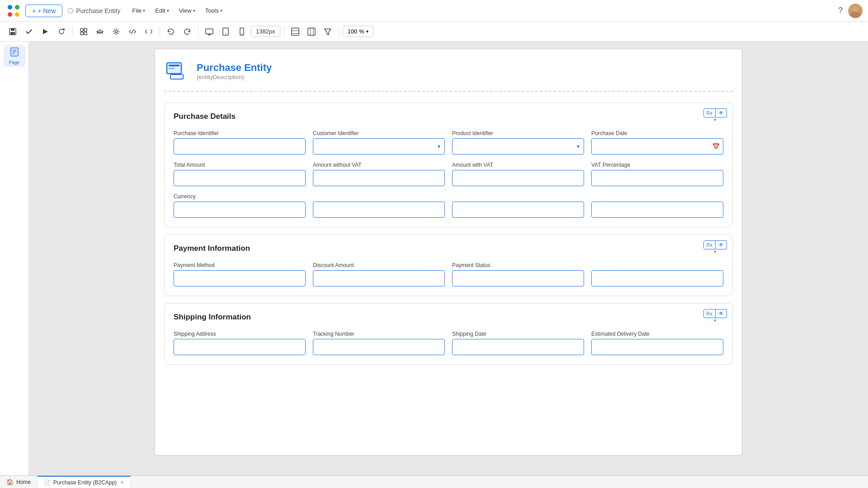  Describe the element at coordinates (266, 32) in the screenshot. I see `px-display: 1382px` at that location.